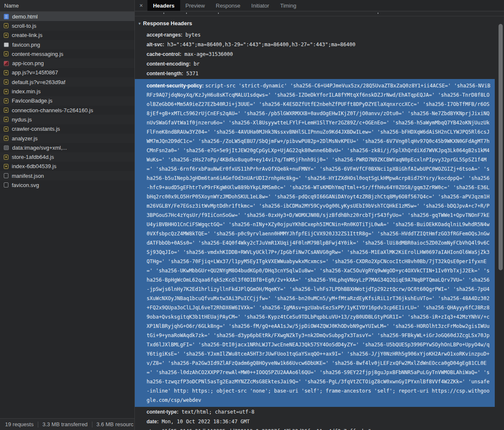 Image resolution: width=504 pixels, height=430 pixels. Describe the element at coordinates (26, 45) in the screenshot. I see `file-name-label: favicon.png` at that location.